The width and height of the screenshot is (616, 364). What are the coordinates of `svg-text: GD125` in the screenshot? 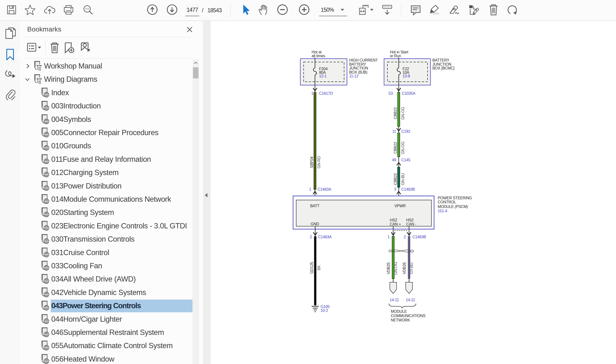 It's located at (312, 268).